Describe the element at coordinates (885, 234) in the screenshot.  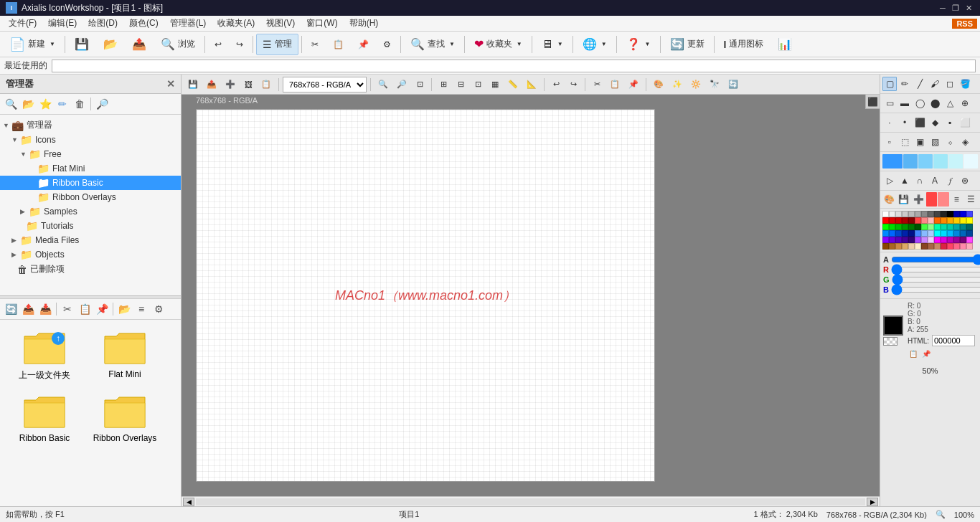
I see `swatch-azure` at that location.